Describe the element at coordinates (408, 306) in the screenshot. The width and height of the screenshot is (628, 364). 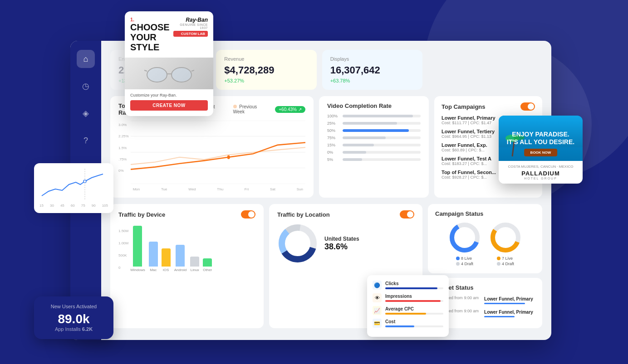
I see `metrics-popup: 🔵 Clicks 👁 Impressions 📈 Average CPC 💳 C…` at that location.